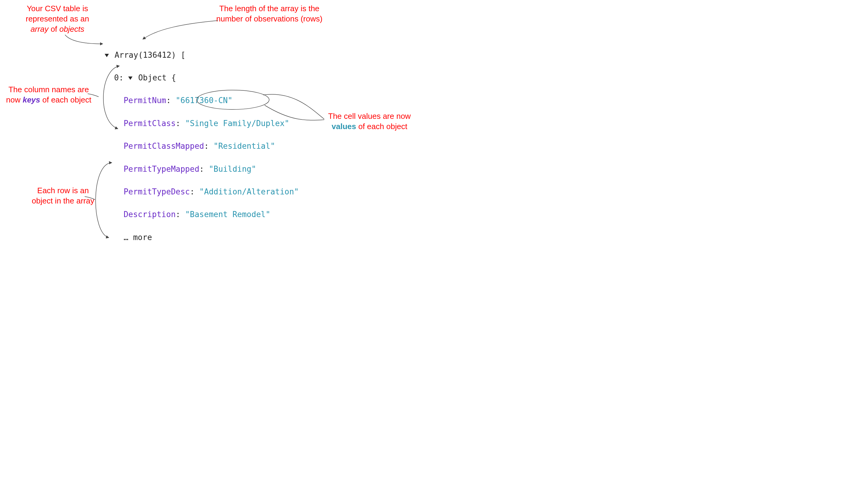  What do you see at coordinates (270, 19) in the screenshot?
I see `annotation-text: number of observations (rows)` at bounding box center [270, 19].